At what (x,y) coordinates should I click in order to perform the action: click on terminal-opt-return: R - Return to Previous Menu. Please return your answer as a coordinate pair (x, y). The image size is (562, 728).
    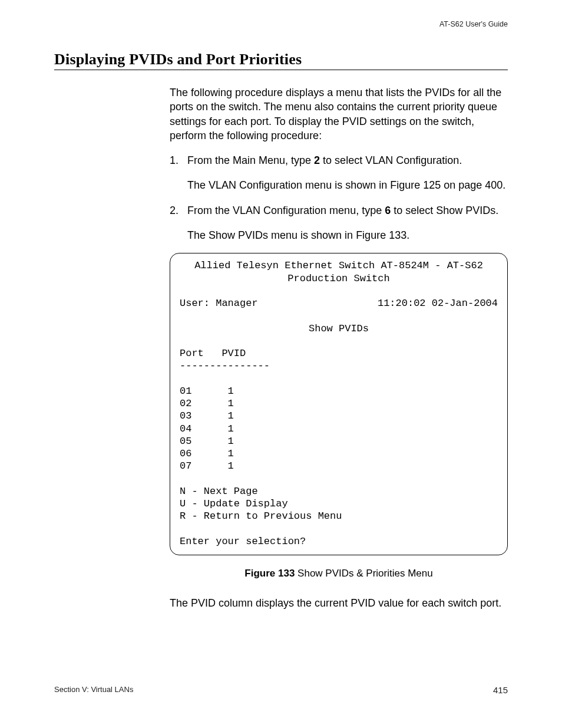
    Looking at the image, I should click on (260, 516).